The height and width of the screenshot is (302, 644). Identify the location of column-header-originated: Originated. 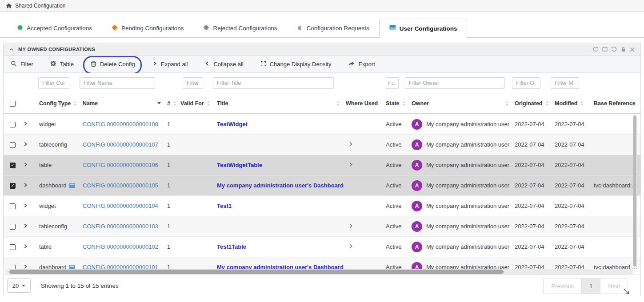
(529, 103).